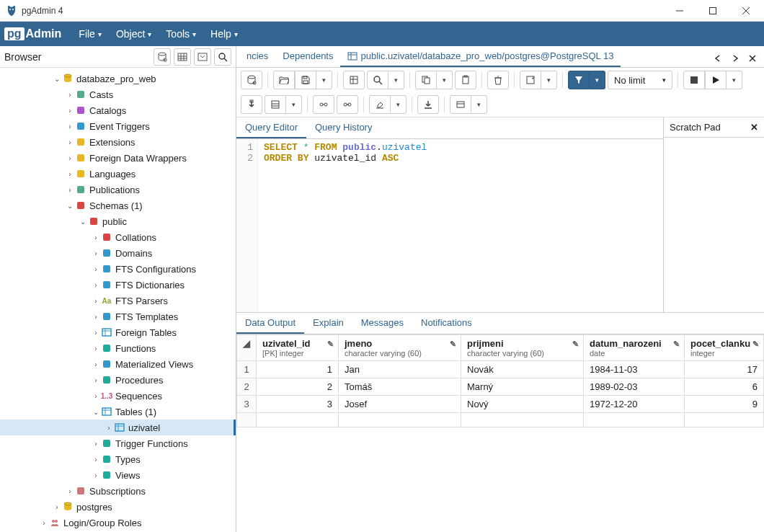  I want to click on tree-item: ›FTS Configurations, so click(118, 269).